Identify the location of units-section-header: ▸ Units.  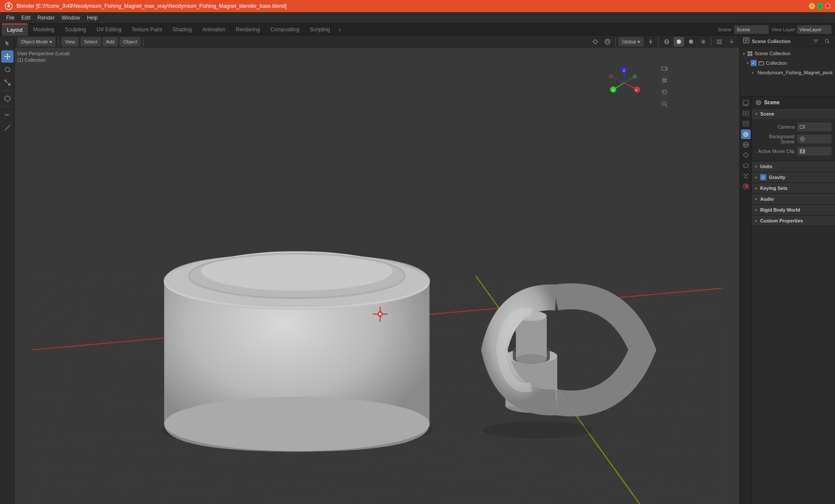
(793, 166).